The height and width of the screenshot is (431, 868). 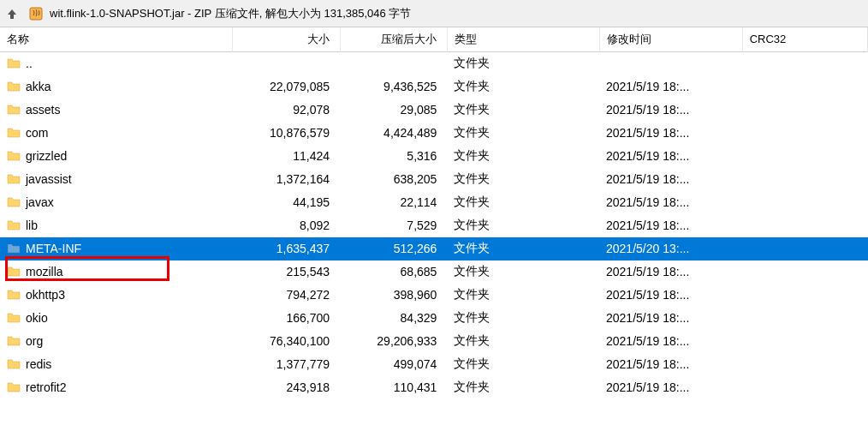 I want to click on header-size: 大小, so click(x=286, y=39).